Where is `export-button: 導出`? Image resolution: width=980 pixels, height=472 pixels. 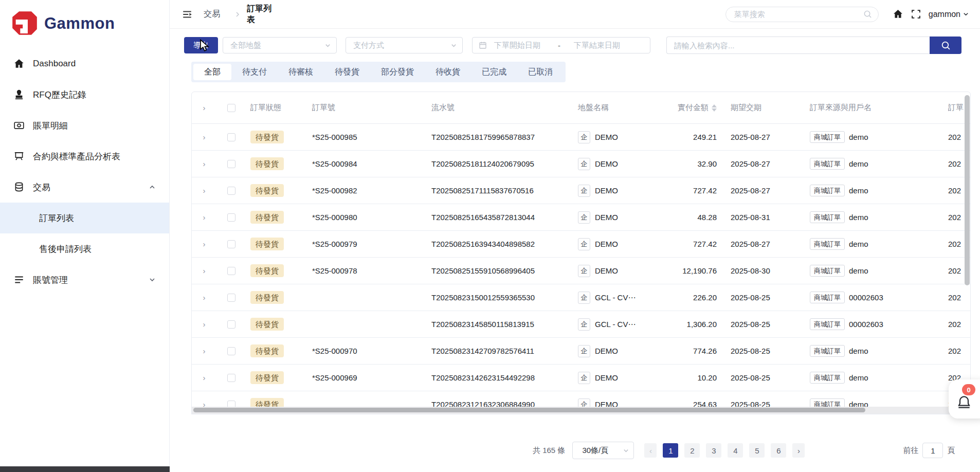
export-button: 導出 is located at coordinates (201, 45).